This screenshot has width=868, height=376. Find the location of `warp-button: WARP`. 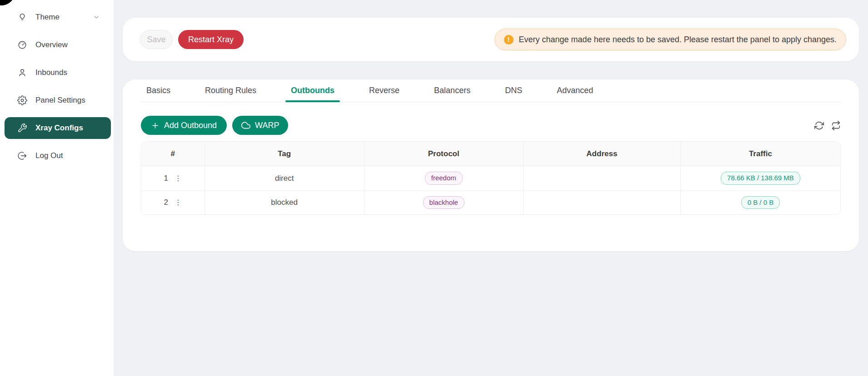

warp-button: WARP is located at coordinates (260, 125).